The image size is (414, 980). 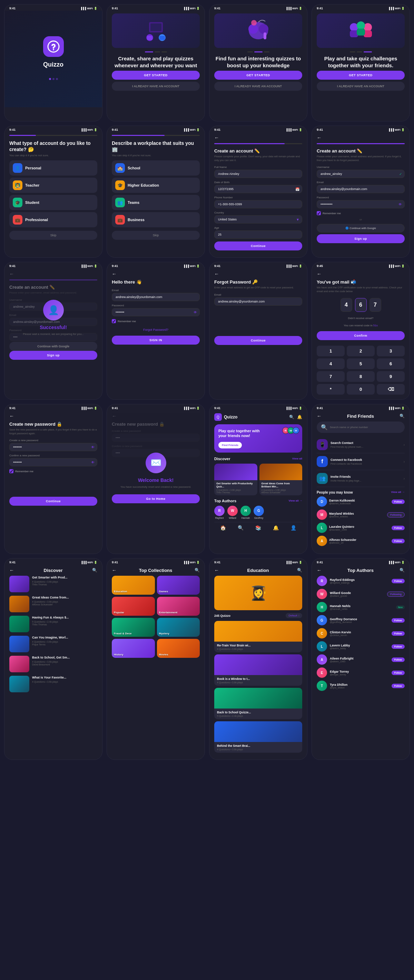 I want to click on follow-gd: Follow, so click(x=398, y=620).